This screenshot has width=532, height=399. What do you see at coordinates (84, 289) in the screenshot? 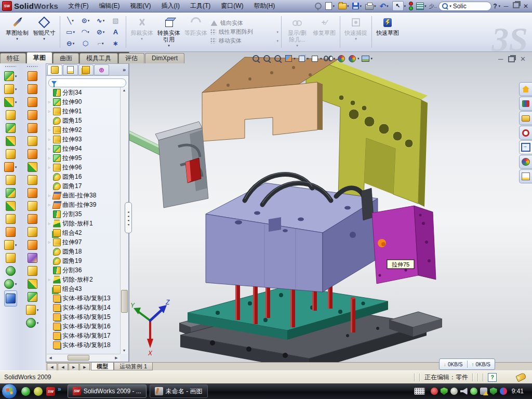
I see `tree-item: ▹ 组合43` at bounding box center [84, 289].